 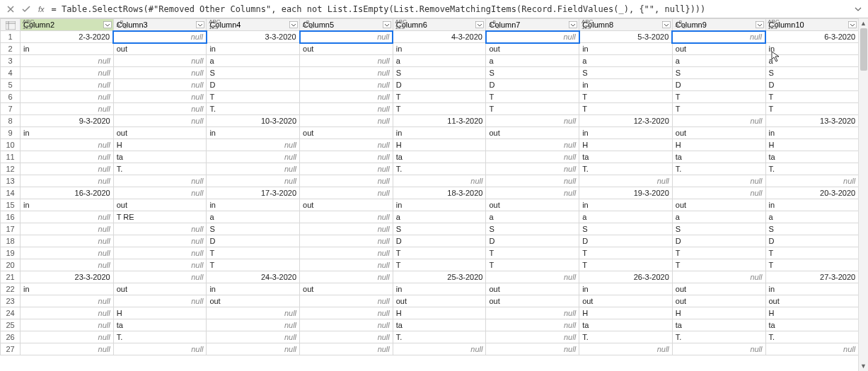 I want to click on scroll-thumb, so click(x=864, y=49).